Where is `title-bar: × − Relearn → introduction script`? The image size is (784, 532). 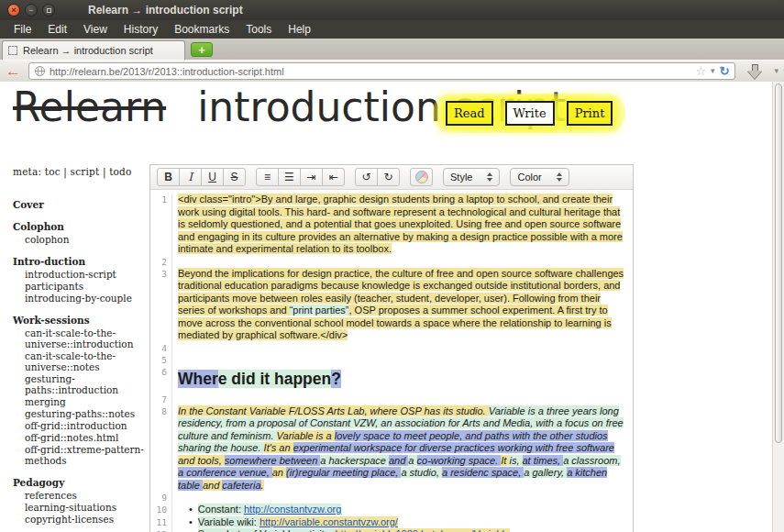 title-bar: × − Relearn → introduction script is located at coordinates (392, 10).